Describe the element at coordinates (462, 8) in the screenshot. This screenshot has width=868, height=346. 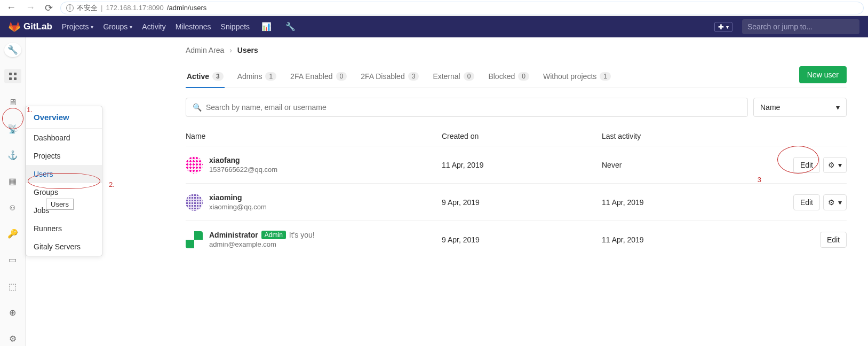
I see `browser-url-box: i 不安全 | 172.168.1.17:8090/admin/users` at that location.